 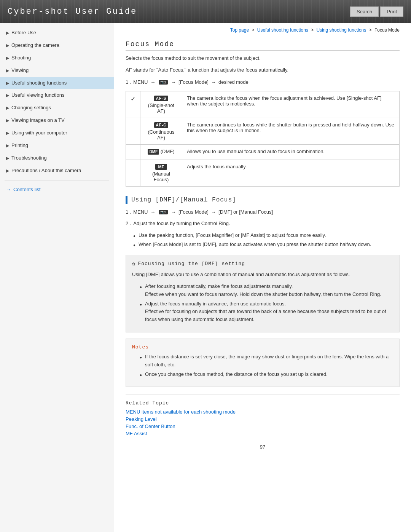 I want to click on intro-line2: AF stands for "Auto Focus," a function t…, so click(x=263, y=70).